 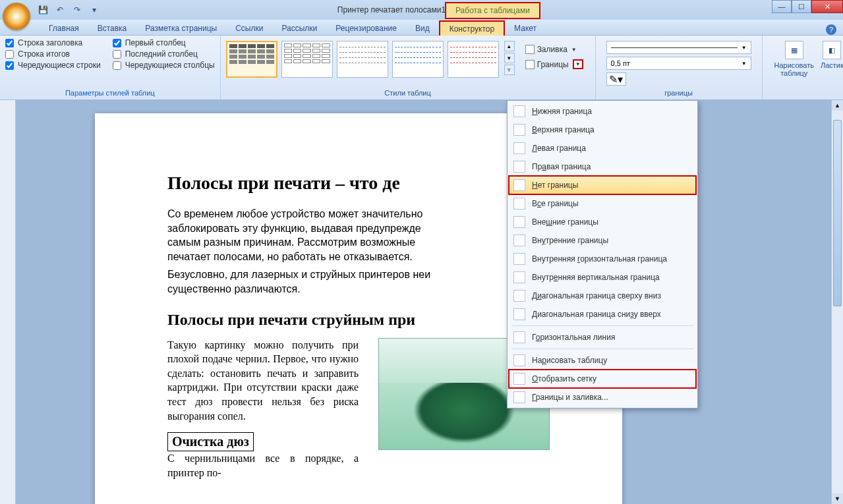 I want to click on menu-item-внутренние-границы: Внутренние границы, so click(x=602, y=240).